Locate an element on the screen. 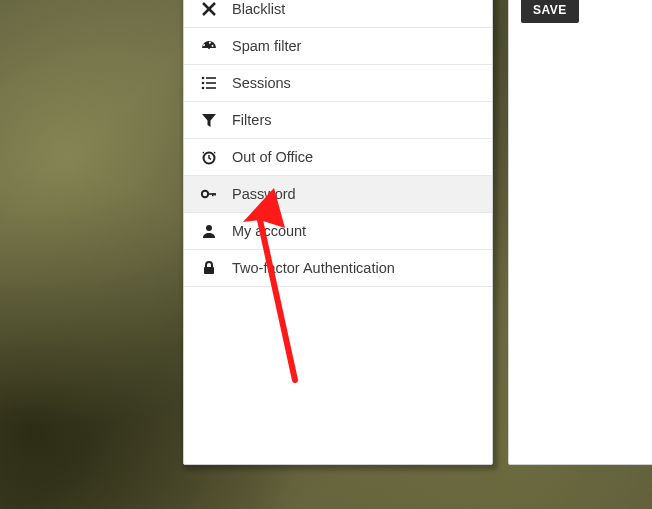  x-icon is located at coordinates (209, 9).